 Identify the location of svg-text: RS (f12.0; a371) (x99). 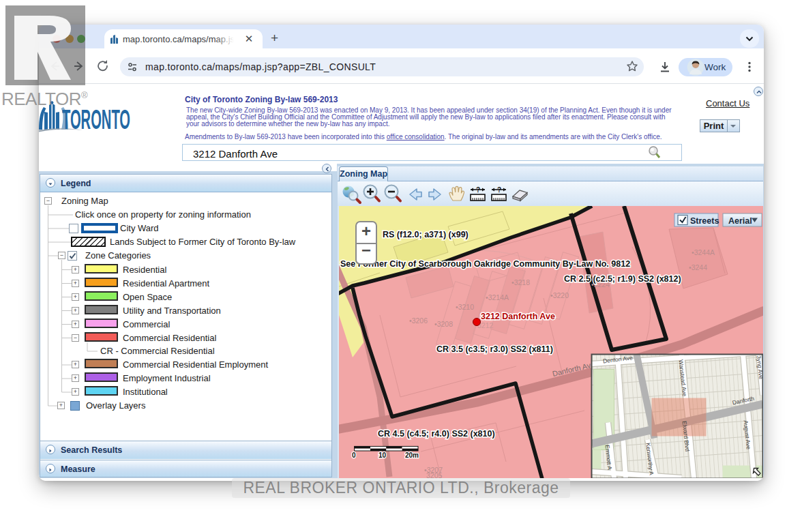
(426, 235).